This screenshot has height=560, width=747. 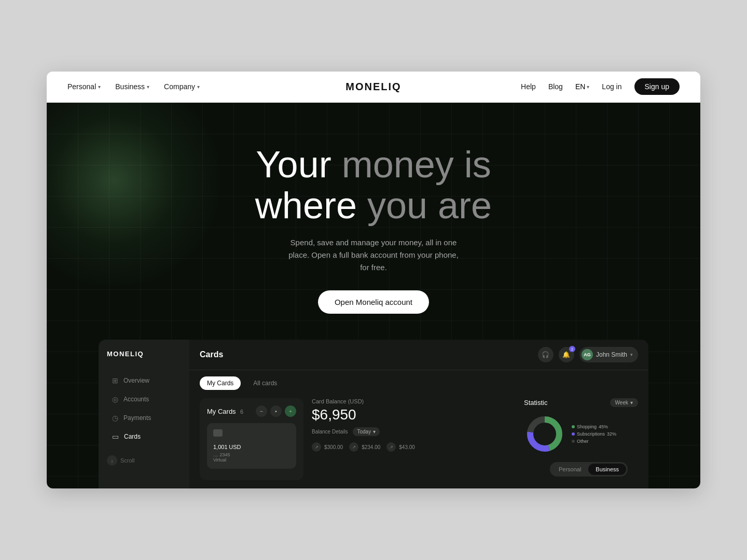 I want to click on balance-date-selector: Today ▾, so click(x=366, y=431).